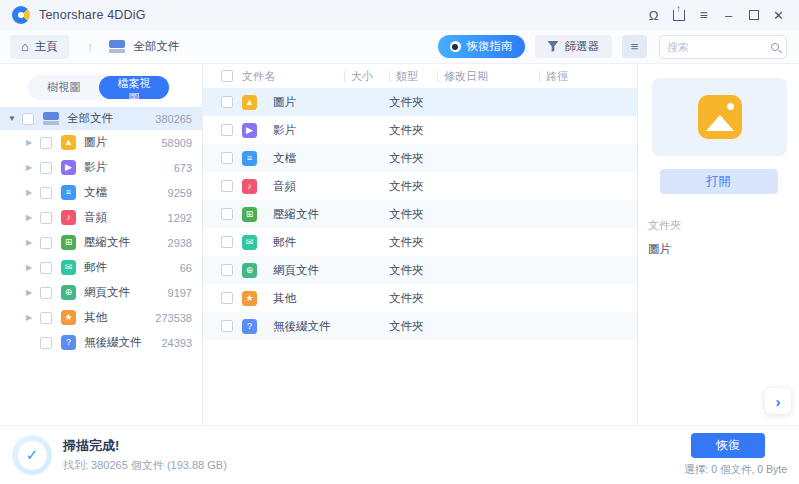 The height and width of the screenshot is (484, 799). Describe the element at coordinates (101, 318) in the screenshot. I see `tree-item-other: ▶★其他273538` at that location.